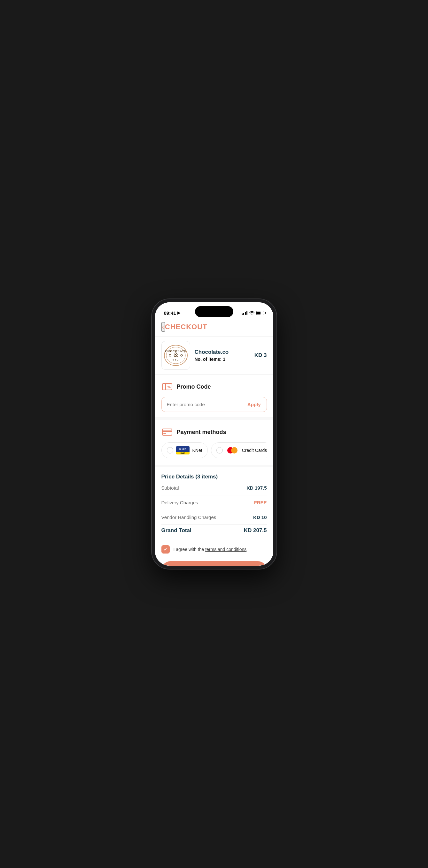  What do you see at coordinates (254, 450) in the screenshot?
I see `credit-label: Credit Cards` at bounding box center [254, 450].